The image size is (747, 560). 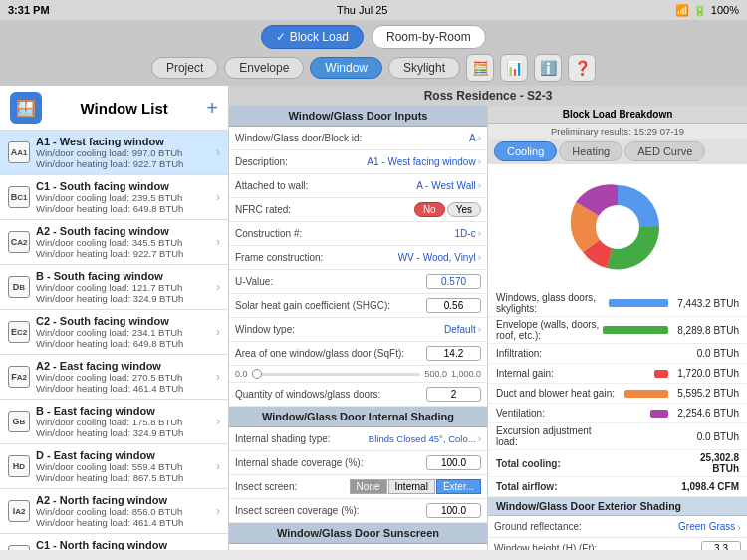 I want to click on ground-reflectance-row: Ground reflectance: Green Grass ›, so click(x=618, y=527).